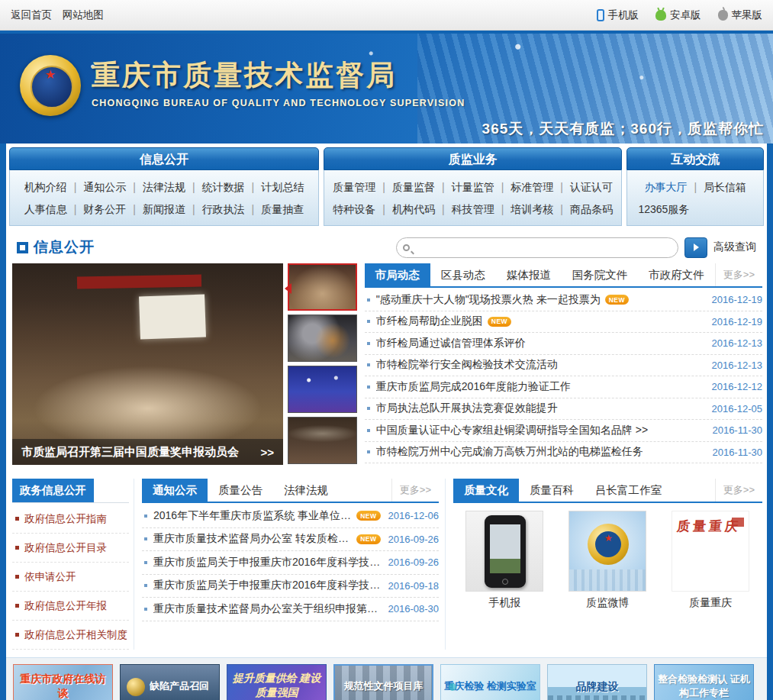  Describe the element at coordinates (490, 682) in the screenshot. I see `banner-testing-laboratory: 重庆检验 检测实验室` at that location.